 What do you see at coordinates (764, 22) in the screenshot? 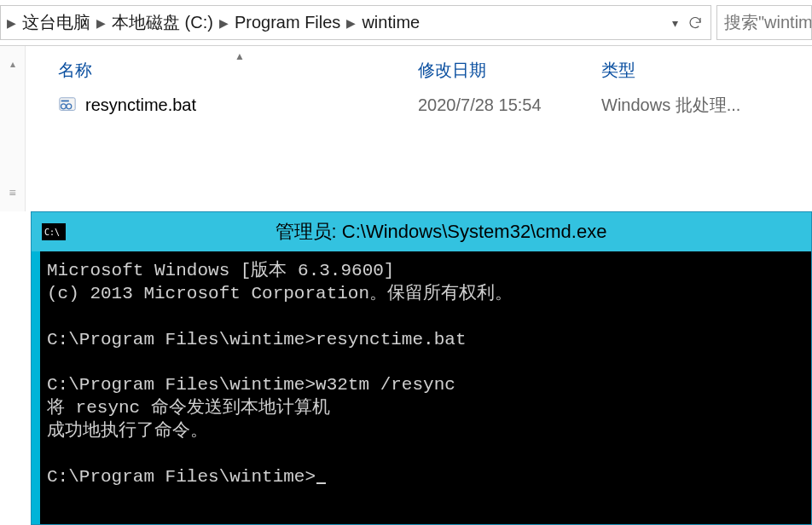
I see `search-input: 搜索"wintime` at bounding box center [764, 22].